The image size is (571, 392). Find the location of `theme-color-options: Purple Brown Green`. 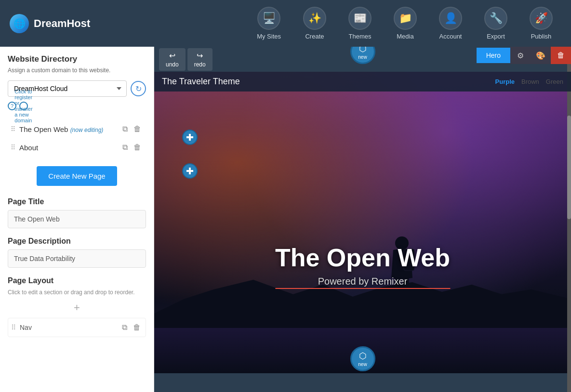

theme-color-options: Purple Brown Green is located at coordinates (529, 82).